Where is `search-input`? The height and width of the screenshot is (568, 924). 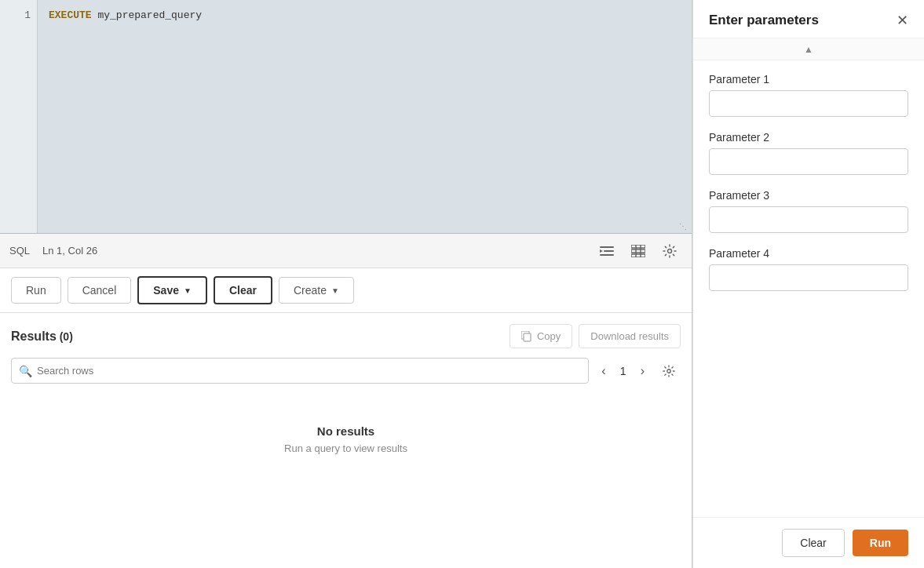 search-input is located at coordinates (300, 370).